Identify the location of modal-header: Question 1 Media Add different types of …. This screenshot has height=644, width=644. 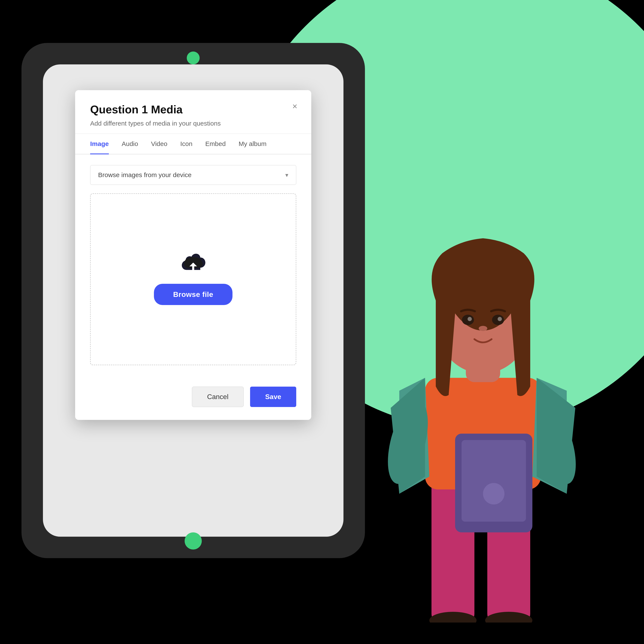
(193, 112).